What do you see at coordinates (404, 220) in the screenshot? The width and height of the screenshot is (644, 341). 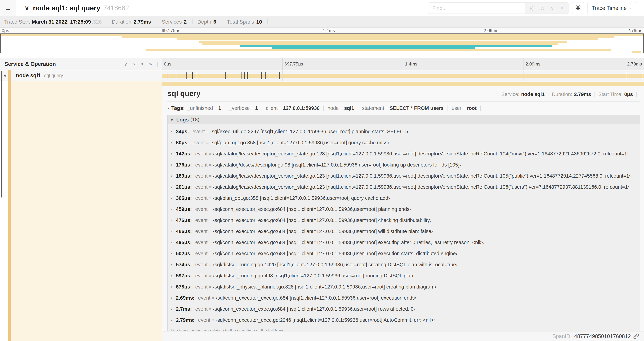 I see `log-entry: › 476μs: event = ‹sql/conn_executor_exec…` at bounding box center [404, 220].